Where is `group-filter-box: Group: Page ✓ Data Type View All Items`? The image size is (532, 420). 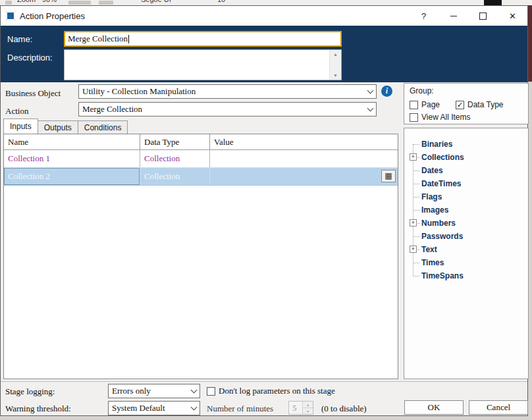
group-filter-box: Group: Page ✓ Data Type View All Items is located at coordinates (466, 104).